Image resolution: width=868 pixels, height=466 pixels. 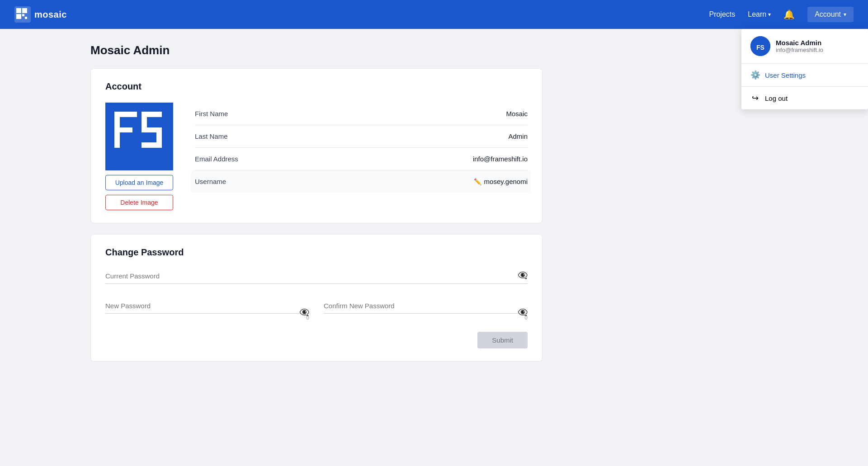 I want to click on navbar: mosaic Projects Learn ▾ 🔔 Account ▾ FS M…, so click(x=434, y=14).